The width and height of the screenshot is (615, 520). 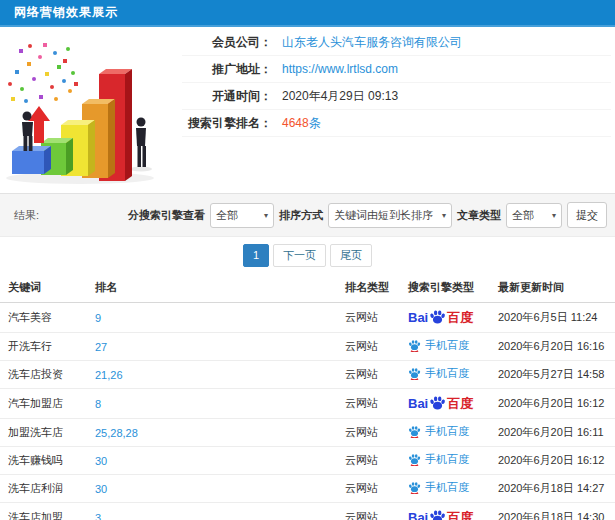 I want to click on updated-time-cell: 2020年6月18日 14:27, so click(x=552, y=489).